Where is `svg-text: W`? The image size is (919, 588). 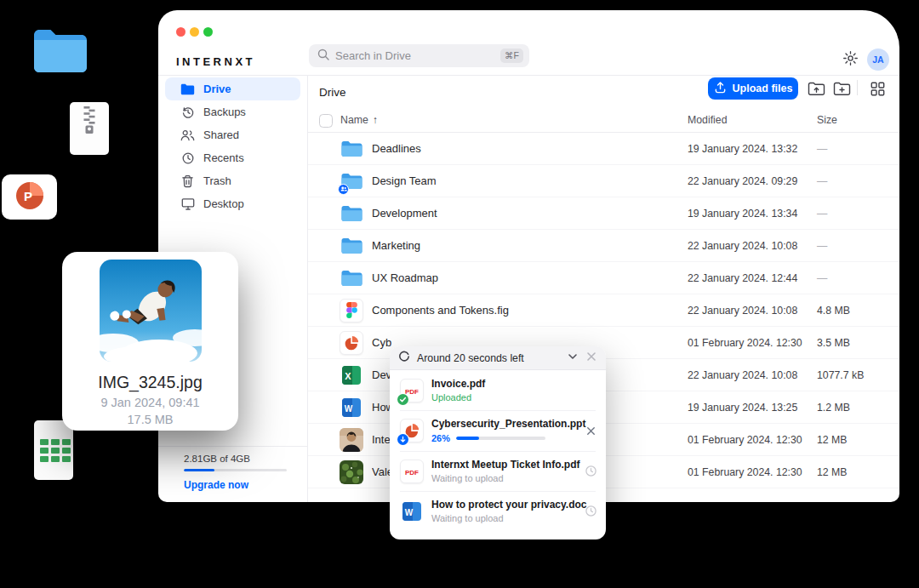 svg-text: W is located at coordinates (409, 512).